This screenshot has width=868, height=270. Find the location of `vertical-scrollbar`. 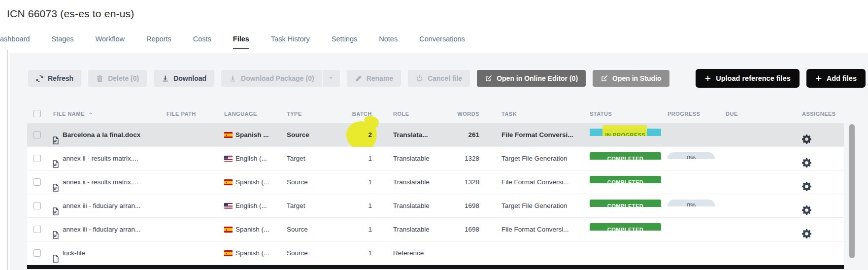

vertical-scrollbar is located at coordinates (852, 191).